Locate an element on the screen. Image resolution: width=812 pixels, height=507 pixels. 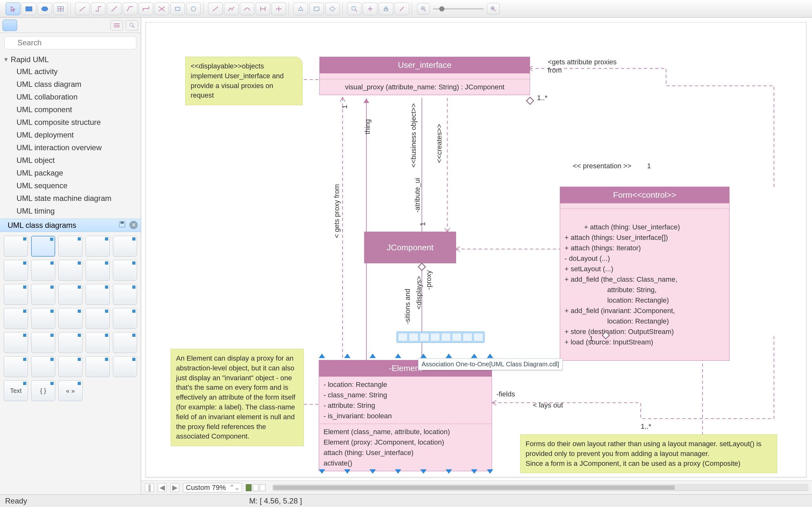
zoom-combo: Custom 79% ⌃⌄ is located at coordinates (212, 488).